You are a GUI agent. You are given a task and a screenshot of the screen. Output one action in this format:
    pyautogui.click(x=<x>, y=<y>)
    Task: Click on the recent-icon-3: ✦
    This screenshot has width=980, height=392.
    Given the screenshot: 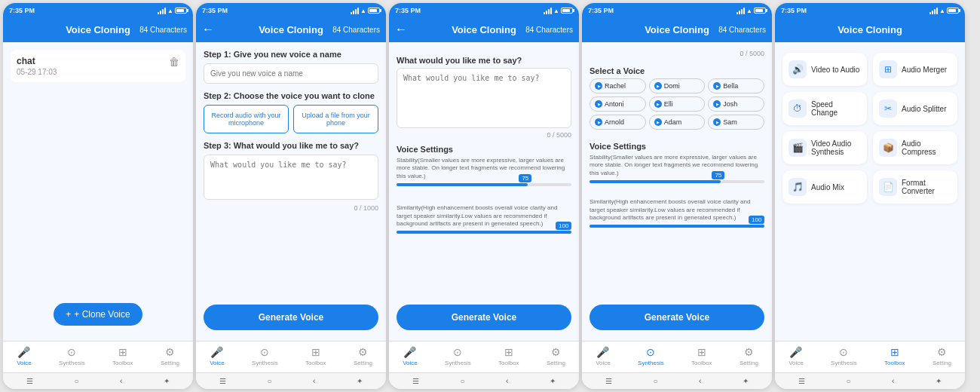 What is the action you would take?
    pyautogui.click(x=553, y=381)
    